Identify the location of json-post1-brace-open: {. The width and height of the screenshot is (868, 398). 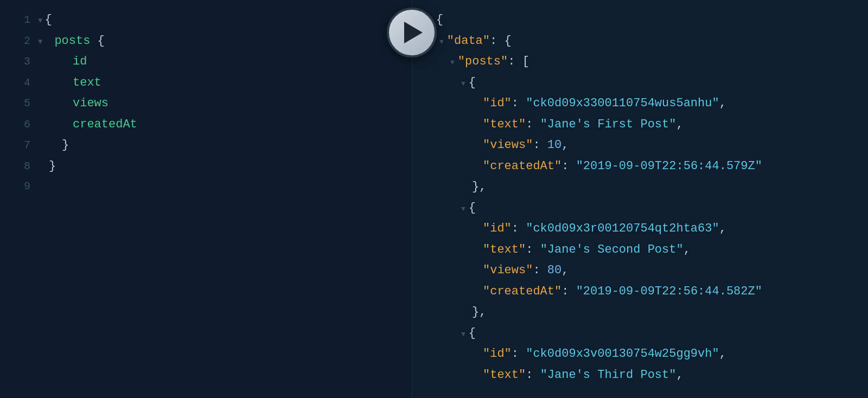
(472, 84).